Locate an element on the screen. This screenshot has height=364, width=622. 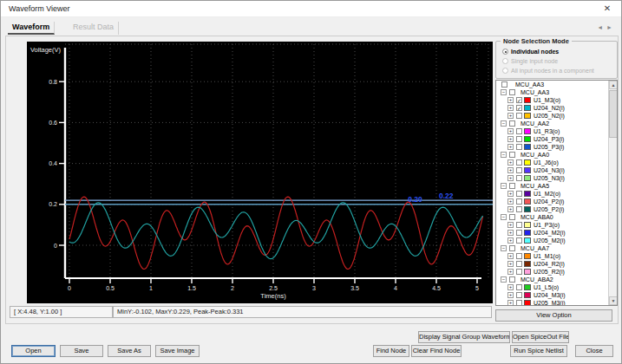
scroll-up-icon: ▲ is located at coordinates (613, 85).